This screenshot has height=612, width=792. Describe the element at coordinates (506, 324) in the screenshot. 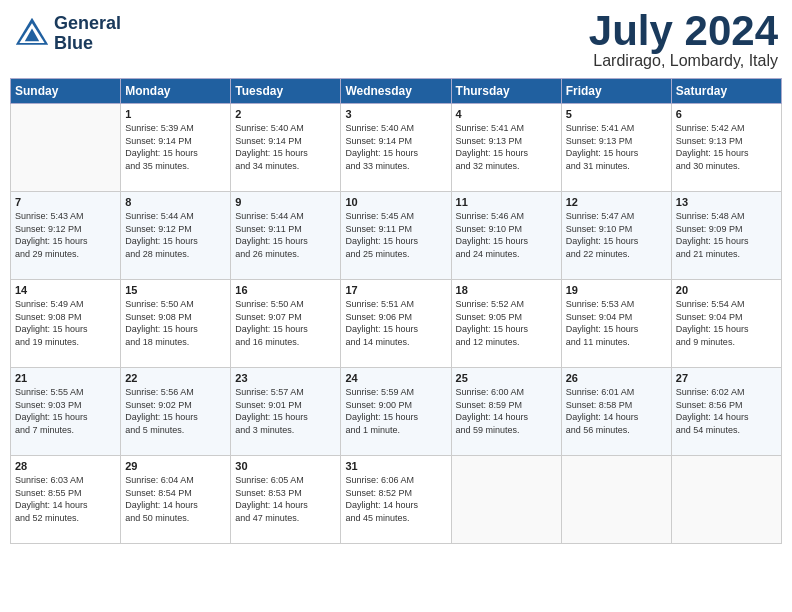

I see `day-cell: 18Sunrise: 5:52 AM Sunset: 9:05 PM Dayli…` at that location.